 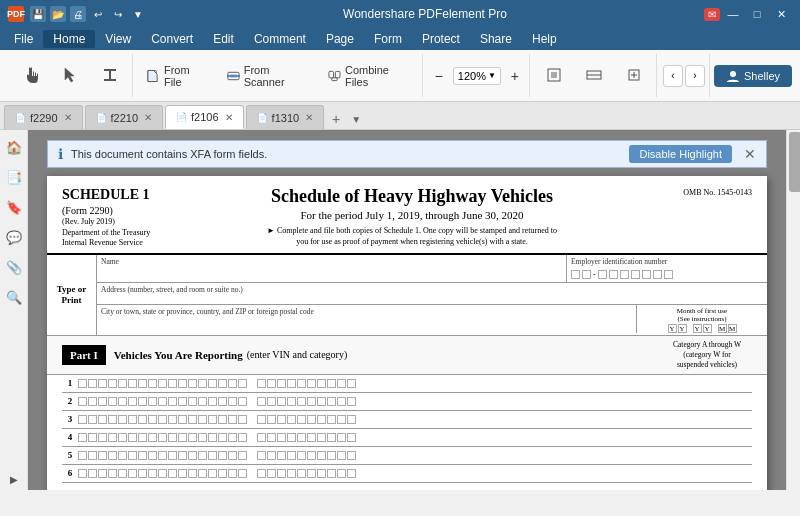 What do you see at coordinates (44, 117) in the screenshot?
I see `tab-f2290: 📄 f2290 ✕` at bounding box center [44, 117].